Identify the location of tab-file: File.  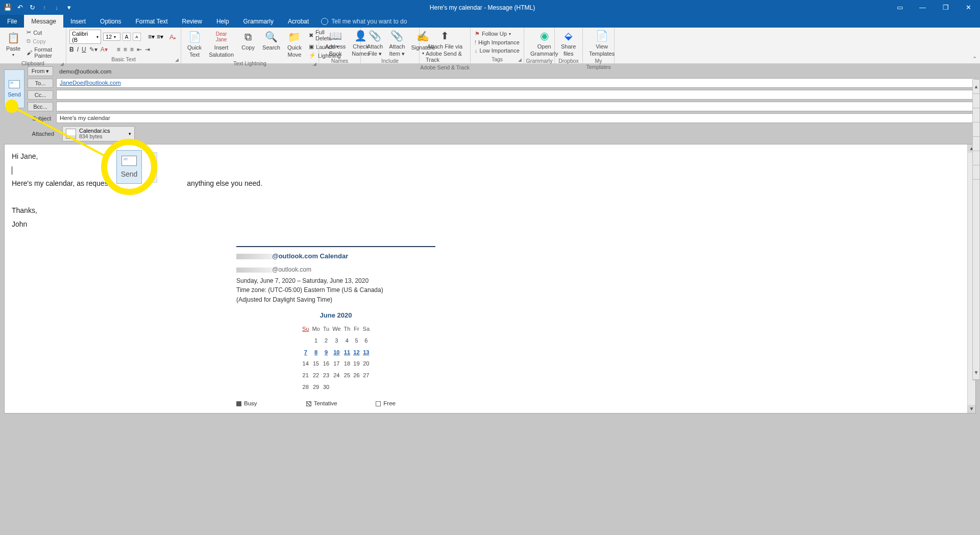
(12, 21).